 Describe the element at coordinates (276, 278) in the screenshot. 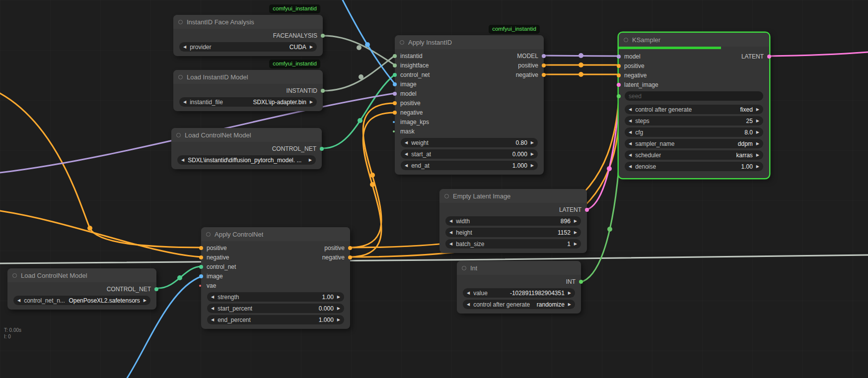

I see `node-apply-controlnet: Apply ControlNet positive positive negat…` at that location.